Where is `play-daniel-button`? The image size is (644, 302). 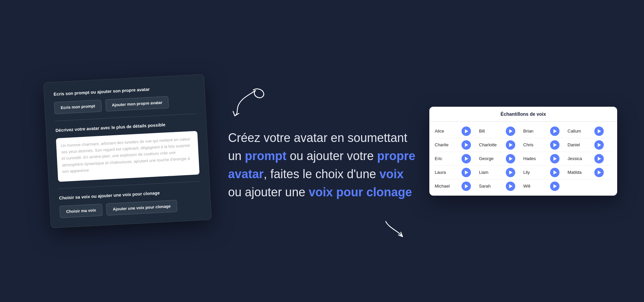
play-daniel-button is located at coordinates (599, 145).